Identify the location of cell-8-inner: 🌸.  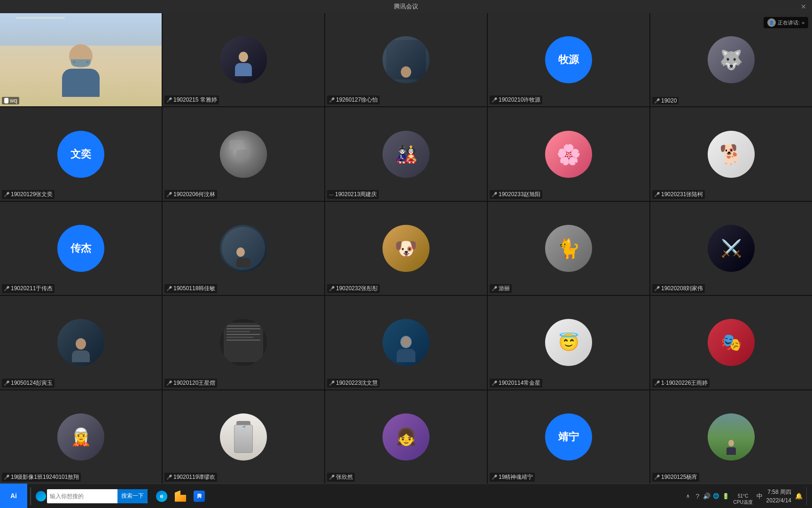
(569, 154).